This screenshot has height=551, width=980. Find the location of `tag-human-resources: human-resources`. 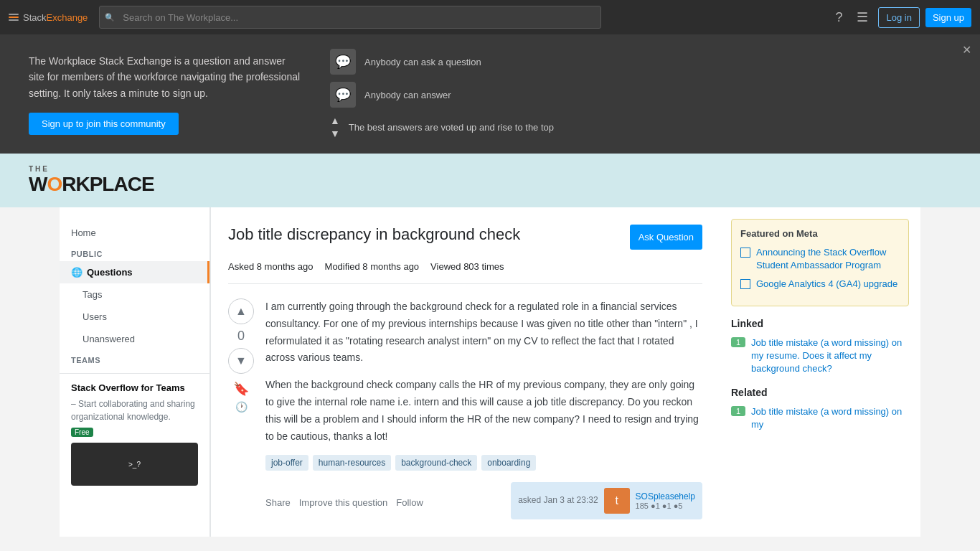

tag-human-resources: human-resources is located at coordinates (352, 463).